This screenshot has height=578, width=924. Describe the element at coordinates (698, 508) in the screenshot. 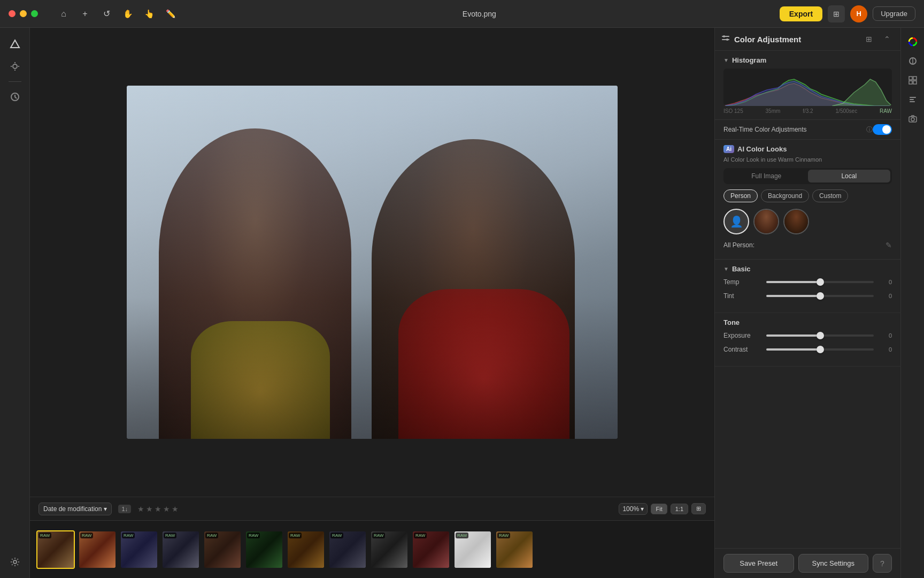

I see `grid-view-button: ⊞` at that location.